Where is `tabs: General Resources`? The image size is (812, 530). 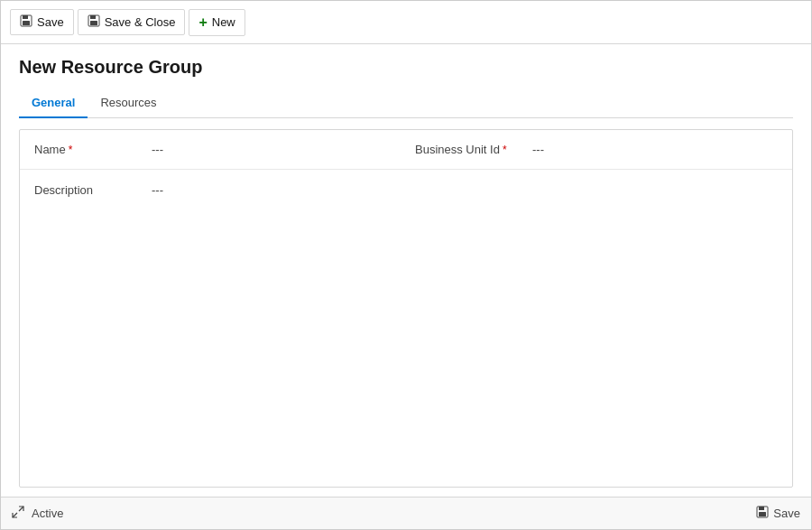 tabs: General Resources is located at coordinates (406, 103).